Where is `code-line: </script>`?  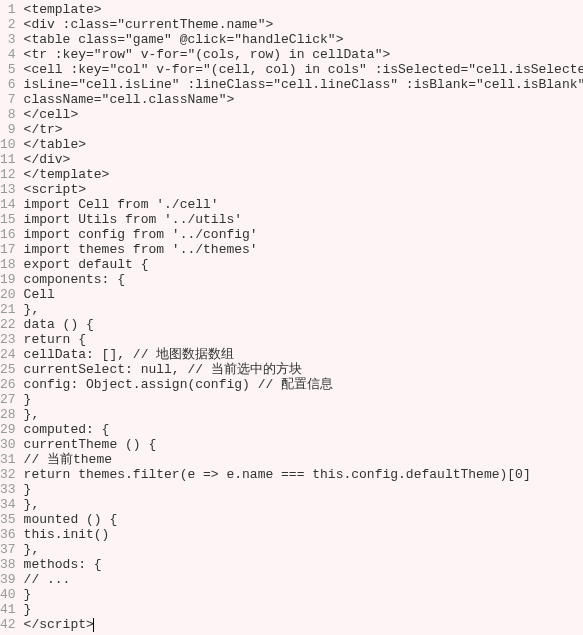
code-line: </script> is located at coordinates (304, 624).